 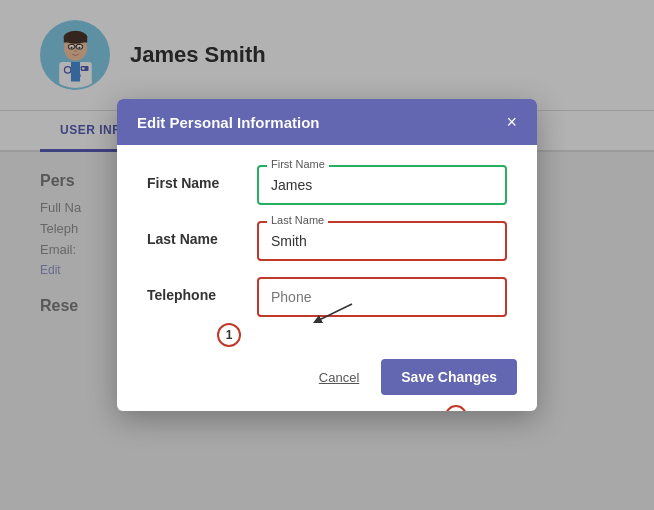 What do you see at coordinates (327, 297) in the screenshot?
I see `telephone-row: Telephone 1` at bounding box center [327, 297].